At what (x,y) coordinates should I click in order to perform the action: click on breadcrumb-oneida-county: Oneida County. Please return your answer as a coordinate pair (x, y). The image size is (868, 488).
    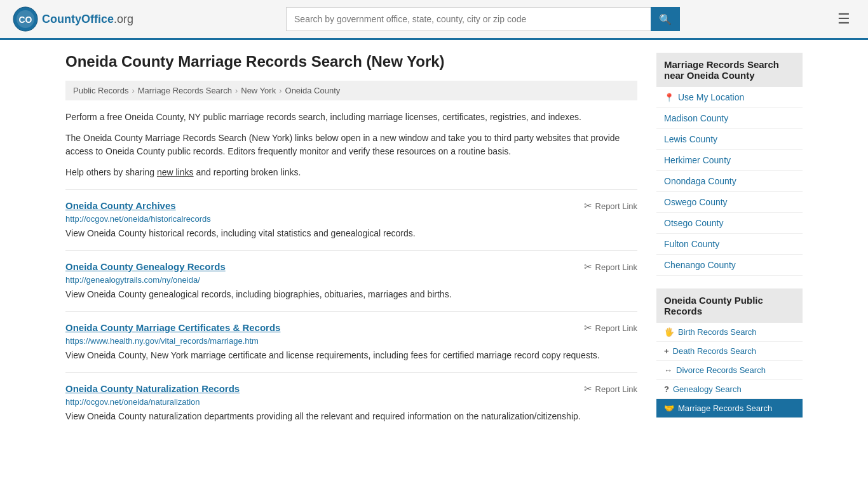
    Looking at the image, I should click on (313, 90).